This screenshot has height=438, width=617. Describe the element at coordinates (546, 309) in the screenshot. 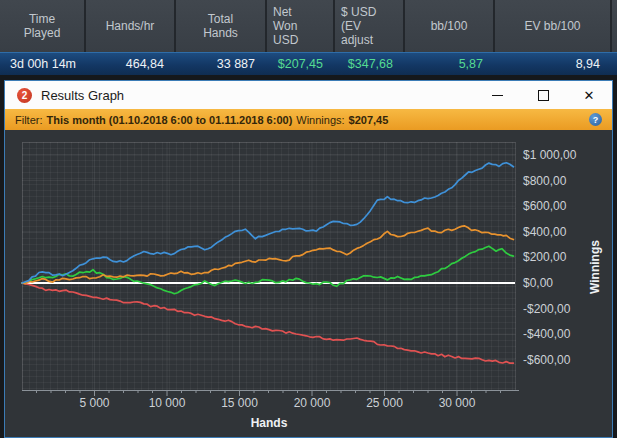

I see `y-tick-label: -$200,00` at that location.